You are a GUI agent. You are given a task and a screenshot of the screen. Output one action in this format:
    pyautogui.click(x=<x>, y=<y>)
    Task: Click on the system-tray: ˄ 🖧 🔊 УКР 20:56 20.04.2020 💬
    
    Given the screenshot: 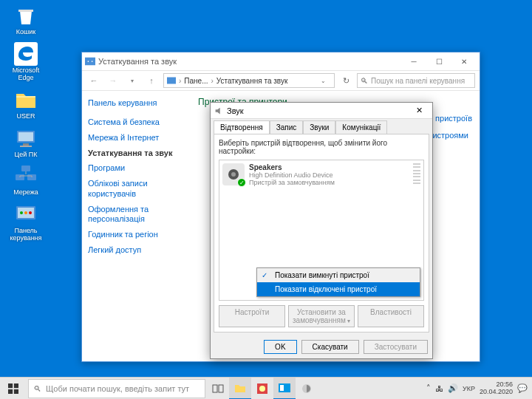 What is the action you would take?
    pyautogui.click(x=477, y=389)
    